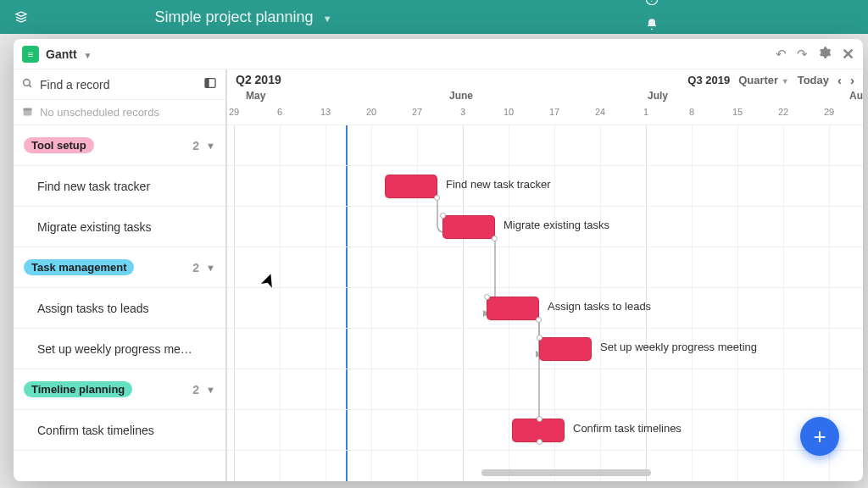 This screenshot has width=868, height=488. Describe the element at coordinates (825, 54) in the screenshot. I see `gear-icon` at that location.